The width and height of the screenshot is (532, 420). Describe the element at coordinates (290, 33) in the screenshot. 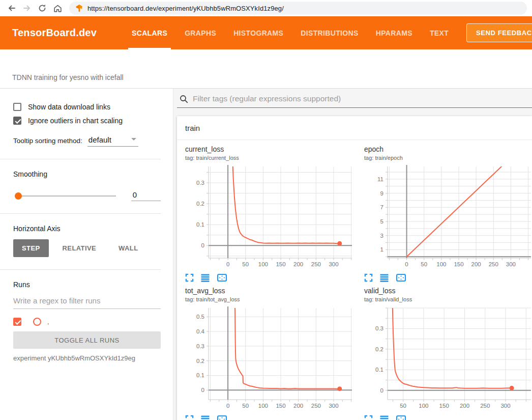

I see `nav-tabs: SCALARS GRAPHS HISTOGRAMS DISTRIBUTIONS …` at that location.